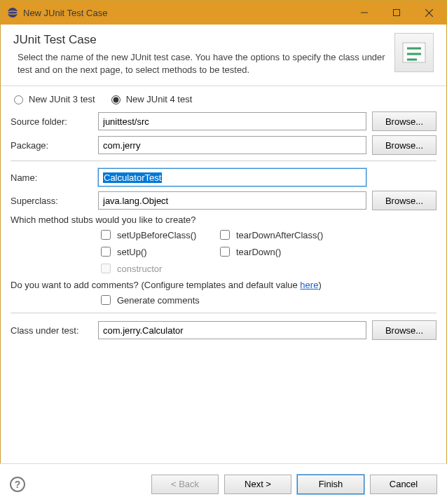  Describe the element at coordinates (158, 268) in the screenshot. I see `checkbox-constructor: constructor` at that location.